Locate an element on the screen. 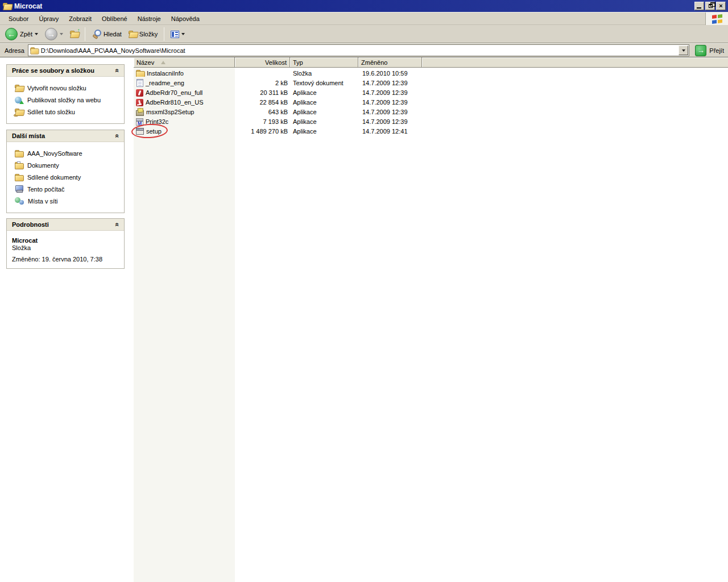 The height and width of the screenshot is (582, 728). go-button: → Přejít is located at coordinates (710, 51).